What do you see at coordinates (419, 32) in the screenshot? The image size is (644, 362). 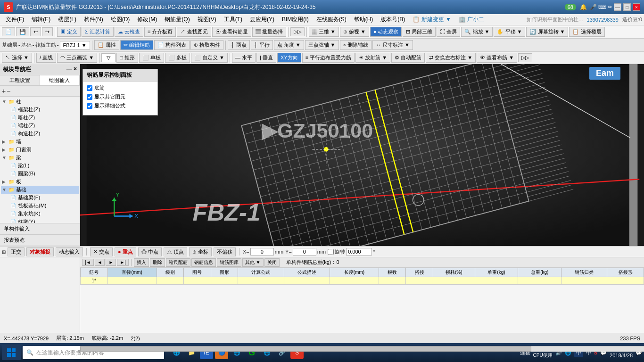 I see `local-3d-button: ⊞ 局部三维` at bounding box center [419, 32].